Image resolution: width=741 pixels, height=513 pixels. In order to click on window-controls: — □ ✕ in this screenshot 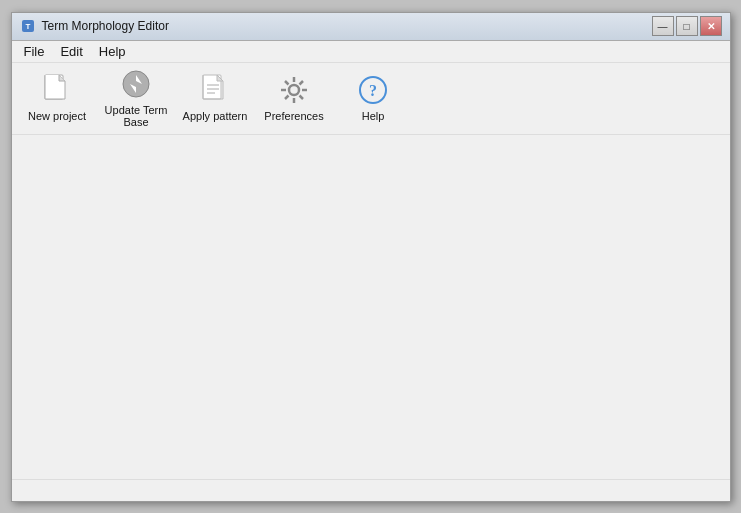, I will do `click(687, 26)`.